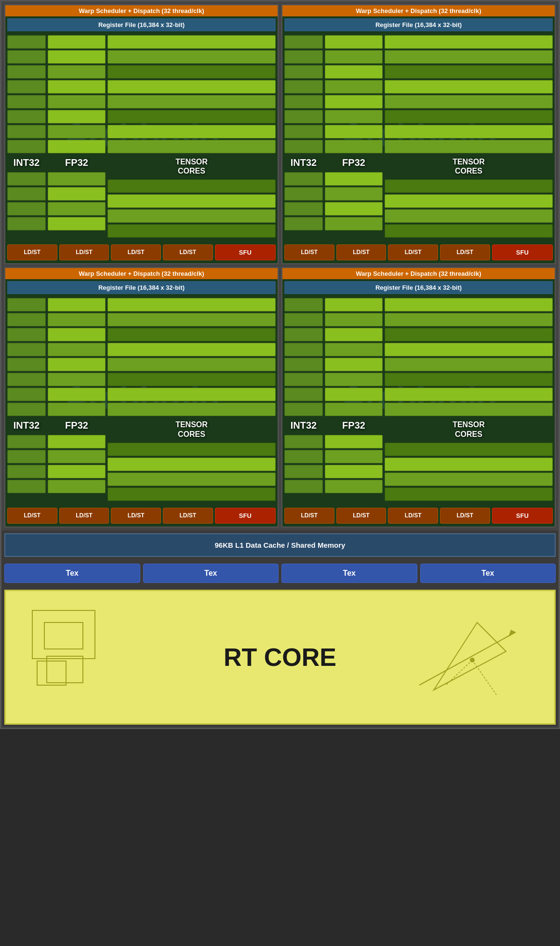 The width and height of the screenshot is (560, 946). I want to click on tensor-label-1: TENSORCORES, so click(192, 166).